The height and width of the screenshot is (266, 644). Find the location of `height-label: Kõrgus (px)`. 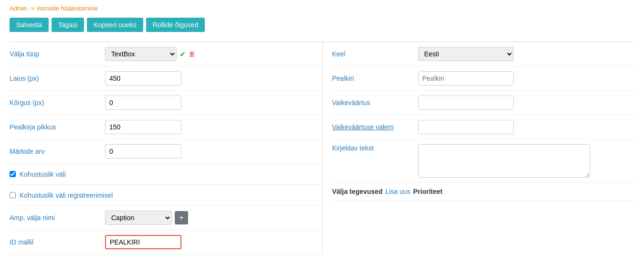

height-label: Kõrgus (px) is located at coordinates (57, 103).